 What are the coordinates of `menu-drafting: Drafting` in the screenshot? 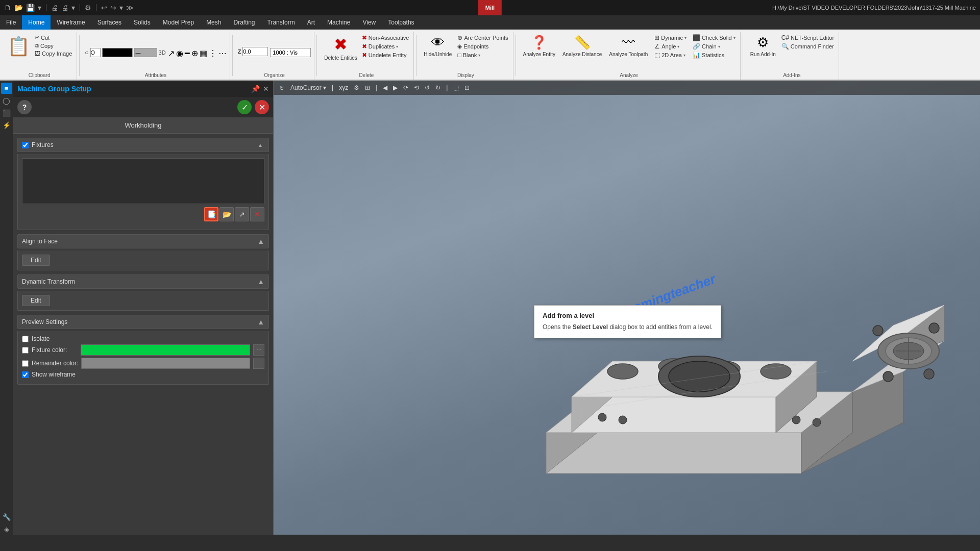 It's located at (244, 22).